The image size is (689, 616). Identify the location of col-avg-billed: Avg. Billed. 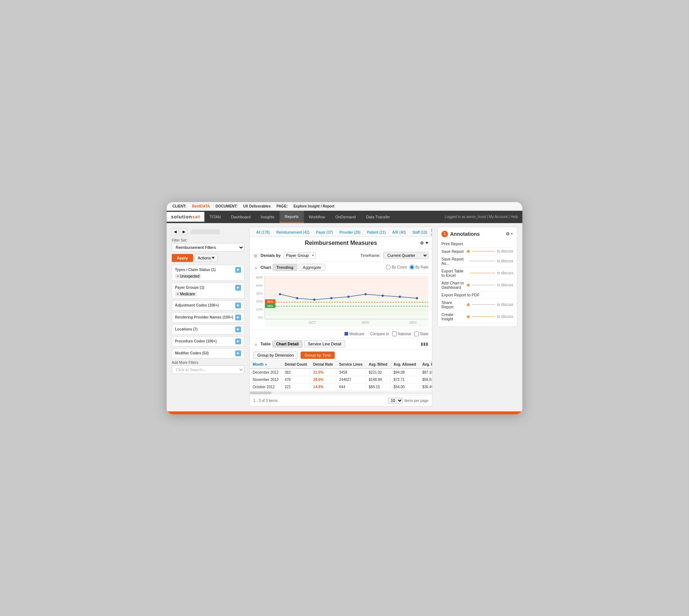
(378, 365).